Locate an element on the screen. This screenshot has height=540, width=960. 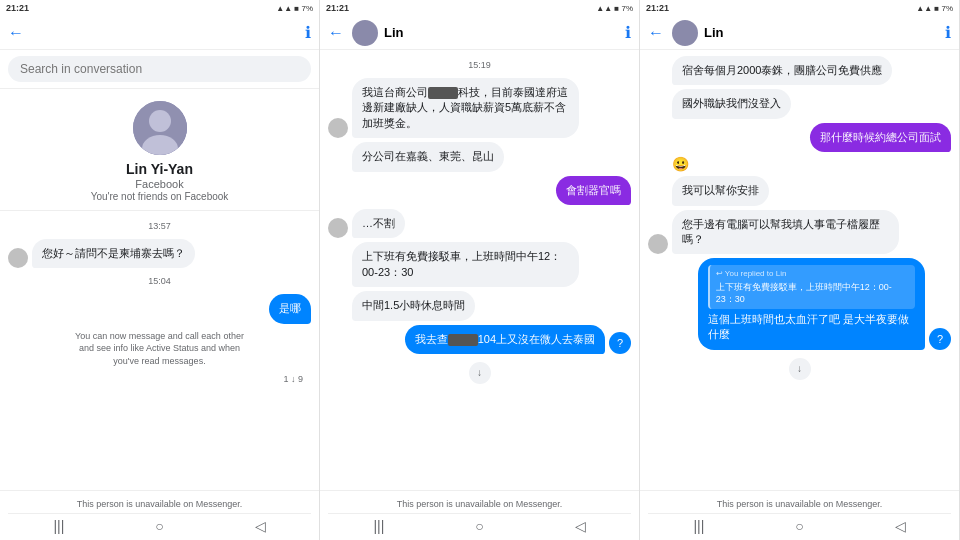
bubble-received-8: 我可以幫你安排 is located at coordinates (720, 190).